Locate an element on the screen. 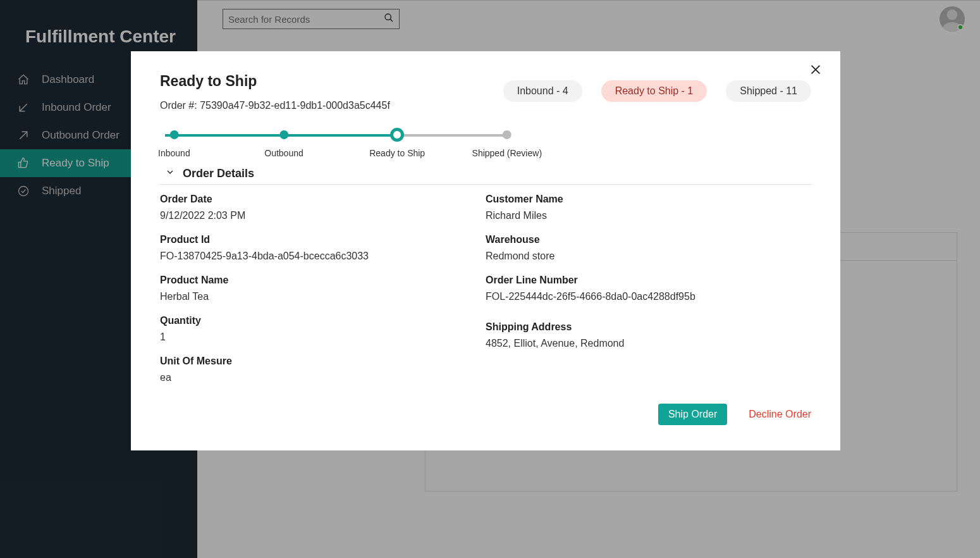 This screenshot has height=558, width=980. progress-stepper: Inbound Outbound Ready to Ship Shipped (… is located at coordinates (337, 146).